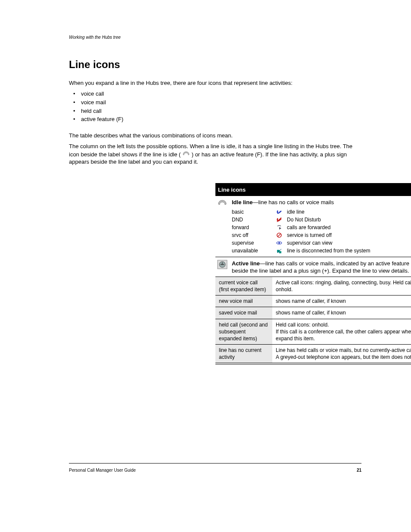 This screenshot has height=532, width=411. What do you see at coordinates (313, 190) in the screenshot?
I see `table-title: Line icons` at bounding box center [313, 190].